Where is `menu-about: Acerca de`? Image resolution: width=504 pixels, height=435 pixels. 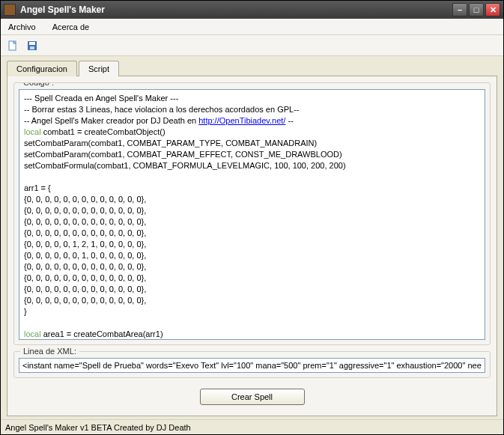 menu-about: Acerca de is located at coordinates (71, 27).